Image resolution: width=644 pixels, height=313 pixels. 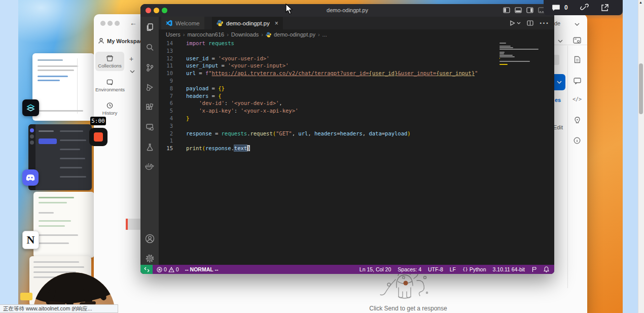 I want to click on code-line: 7headers = {, so click(x=356, y=96).